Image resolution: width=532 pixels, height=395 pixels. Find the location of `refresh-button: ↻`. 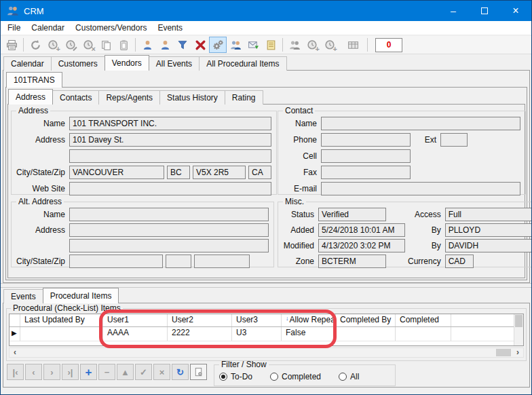

refresh-button: ↻ is located at coordinates (180, 372).